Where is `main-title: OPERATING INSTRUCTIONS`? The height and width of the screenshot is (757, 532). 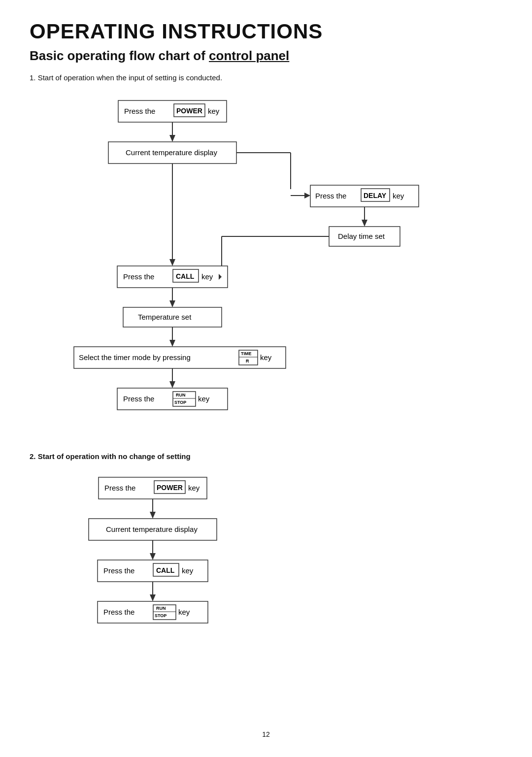
main-title: OPERATING INSTRUCTIONS is located at coordinates (266, 32).